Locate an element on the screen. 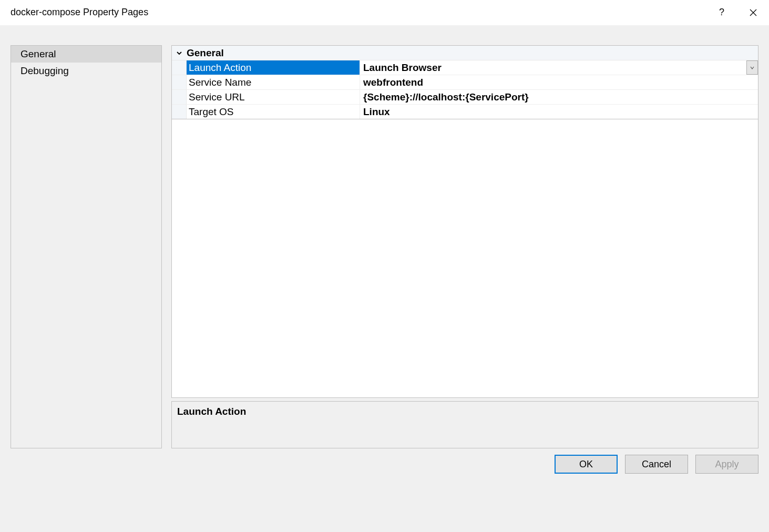 This screenshot has width=769, height=532. prop-value: {Scheme}://localhost:{ServicePort} is located at coordinates (559, 97).